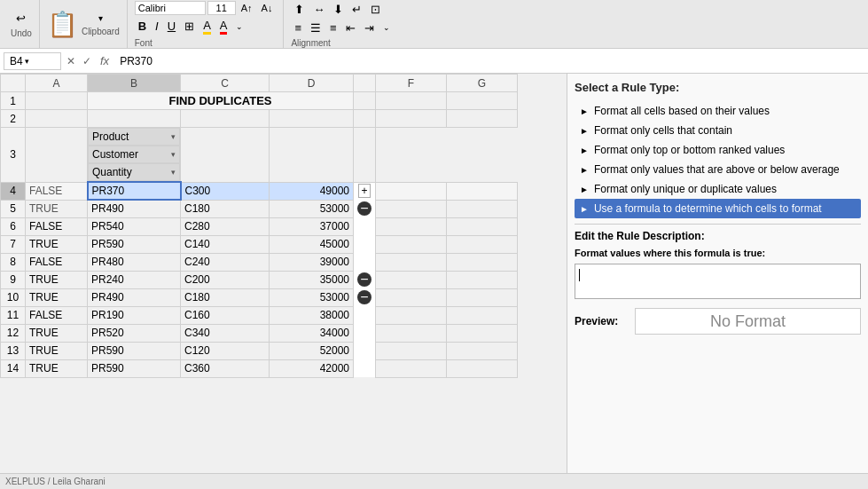 The height and width of the screenshot is (489, 868). I want to click on cell-a13: TRUE, so click(57, 351).